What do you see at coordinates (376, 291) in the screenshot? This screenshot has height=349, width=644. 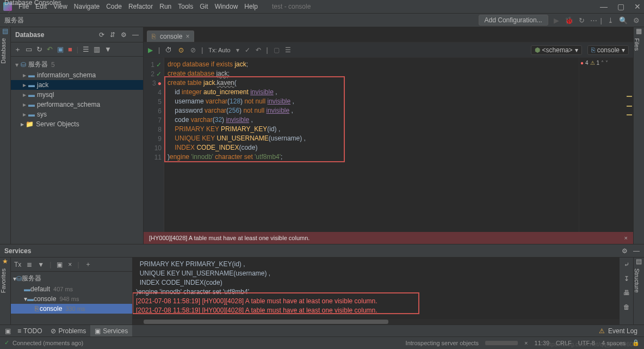 I see `services-output: PRIMARY KEY PRIMARY_KEY(id) , UNIQUE KEY…` at bounding box center [376, 291].